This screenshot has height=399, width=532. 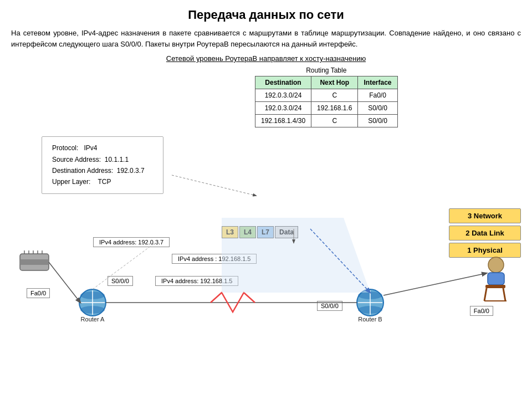 I want to click on svg-text: Router B, so click(x=370, y=319).